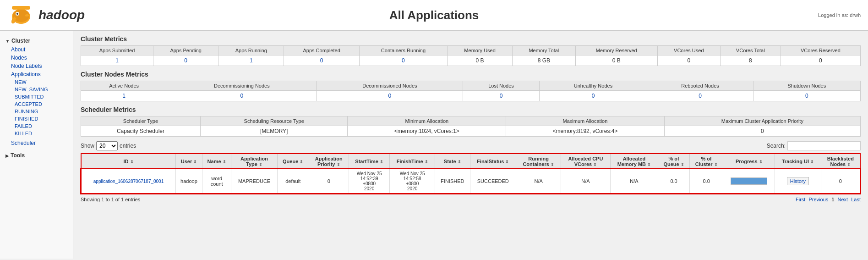  What do you see at coordinates (322, 61) in the screenshot?
I see `val-apps-completed: 0` at bounding box center [322, 61].